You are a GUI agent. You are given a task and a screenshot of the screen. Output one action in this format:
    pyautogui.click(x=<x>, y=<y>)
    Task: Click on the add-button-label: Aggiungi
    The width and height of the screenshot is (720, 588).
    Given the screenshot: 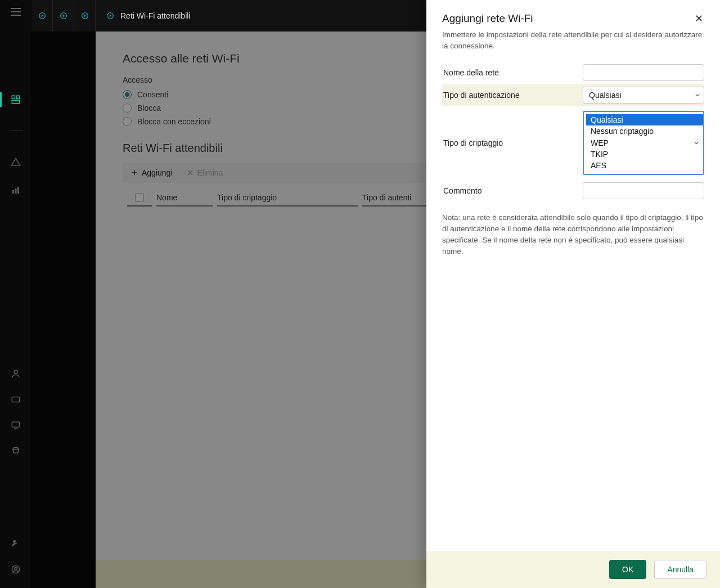 What is the action you would take?
    pyautogui.click(x=158, y=173)
    